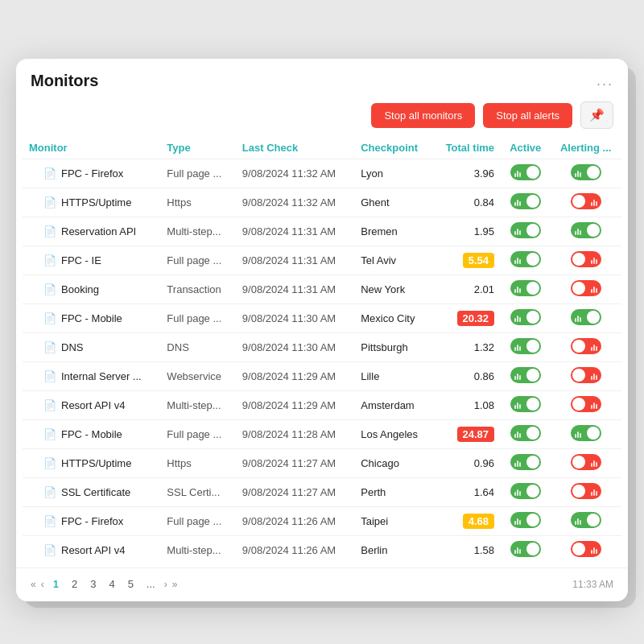 This screenshot has width=644, height=644. Describe the element at coordinates (92, 148) in the screenshot. I see `col-monitor: Monitor` at that location.